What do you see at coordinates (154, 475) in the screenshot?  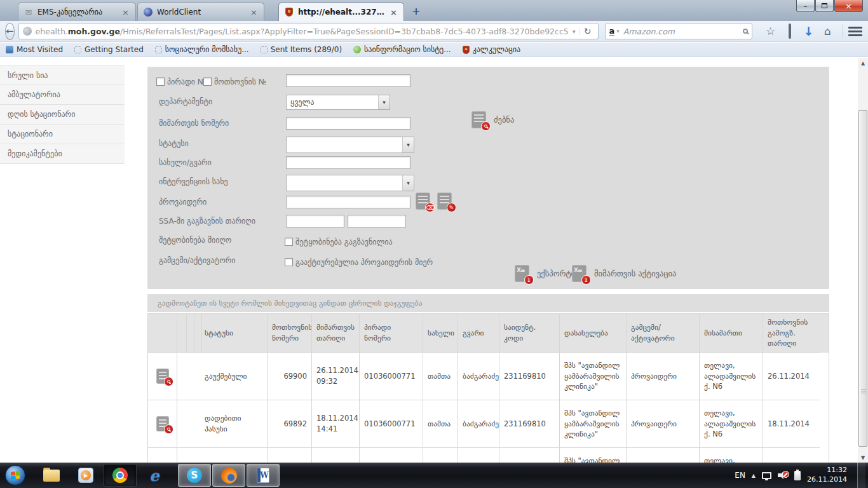 I see `taskbar-ie-button: e` at bounding box center [154, 475].